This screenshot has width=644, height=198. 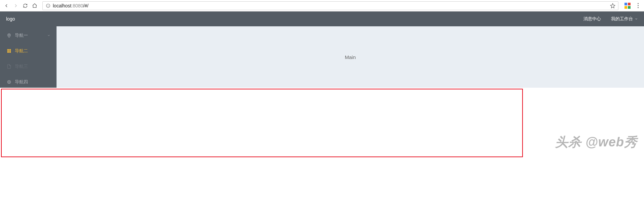 What do you see at coordinates (28, 51) in the screenshot?
I see `sidebar-item-nav2: 导航二` at bounding box center [28, 51].